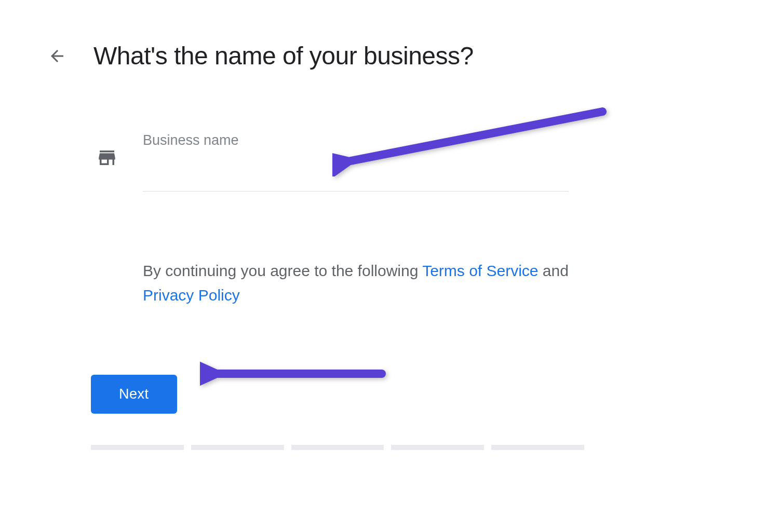 The height and width of the screenshot is (532, 779). What do you see at coordinates (356, 170) in the screenshot?
I see `business-name-input` at bounding box center [356, 170].